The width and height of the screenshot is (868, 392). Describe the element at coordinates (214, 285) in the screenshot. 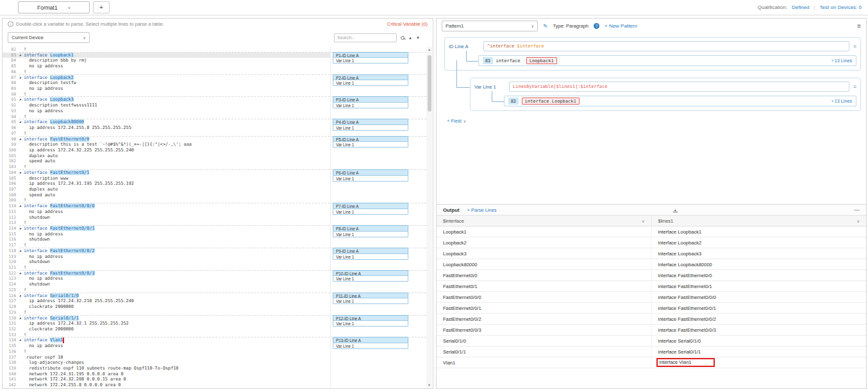

I see `code-line: 124 shutdown` at that location.